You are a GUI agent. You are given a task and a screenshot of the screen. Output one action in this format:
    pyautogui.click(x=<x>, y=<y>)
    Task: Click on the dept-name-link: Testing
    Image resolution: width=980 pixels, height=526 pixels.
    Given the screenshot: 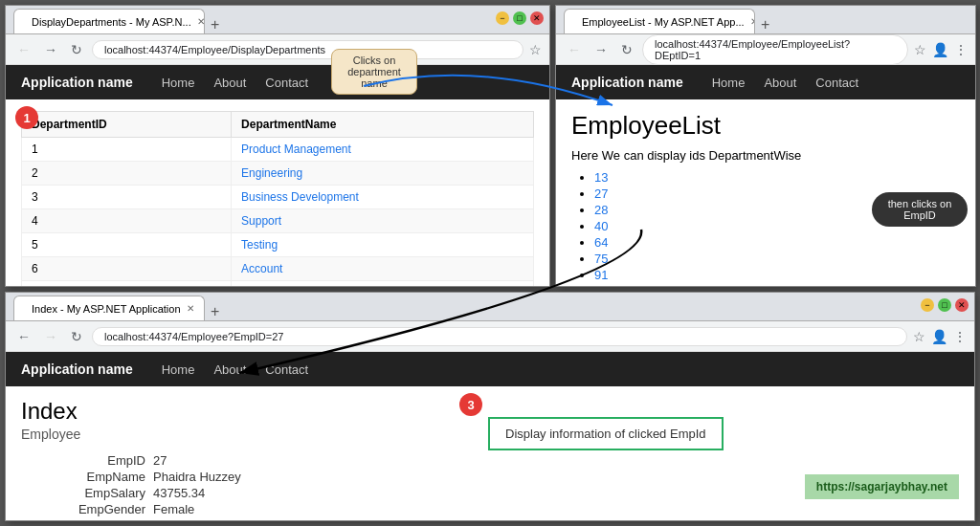 What is the action you would take?
    pyautogui.click(x=259, y=245)
    